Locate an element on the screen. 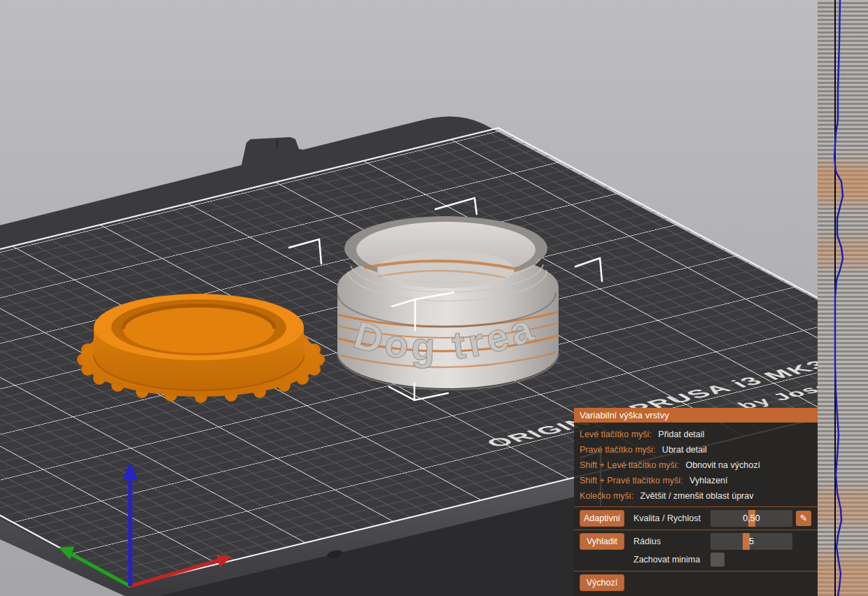  hint-shift-left-click: Shift + Levé tlačítko myši: Obnovit na v… is located at coordinates (696, 465).